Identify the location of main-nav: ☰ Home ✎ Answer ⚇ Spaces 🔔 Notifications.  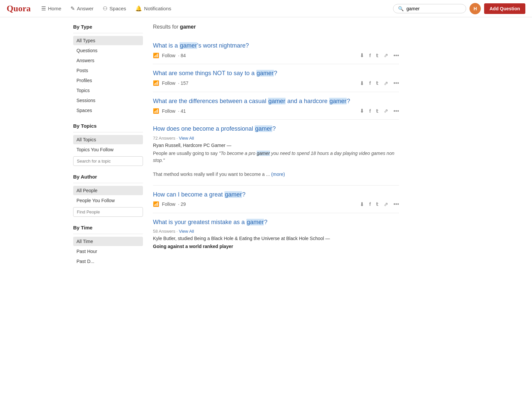
(215, 9).